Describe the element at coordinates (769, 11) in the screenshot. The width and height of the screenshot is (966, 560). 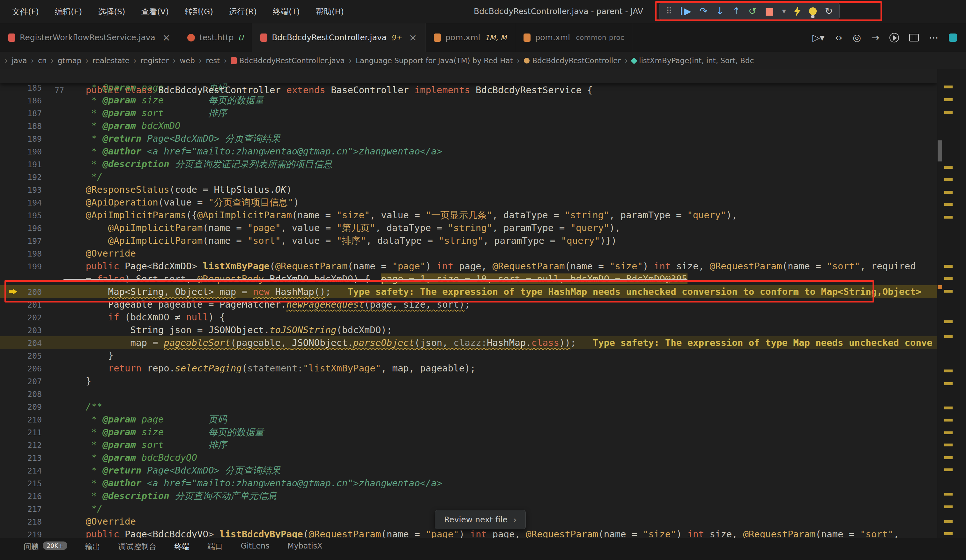
I see `stop-icon: ■` at that location.